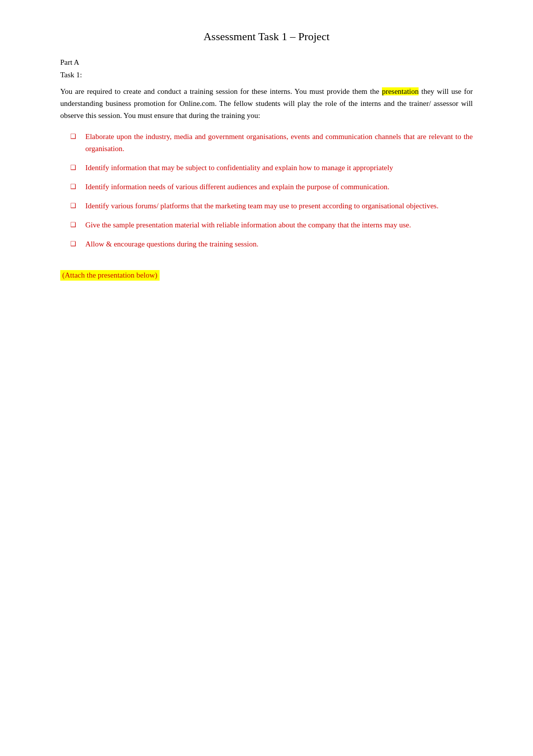  I want to click on bullet-text: Identify various forums/ platforms that …, so click(279, 206).